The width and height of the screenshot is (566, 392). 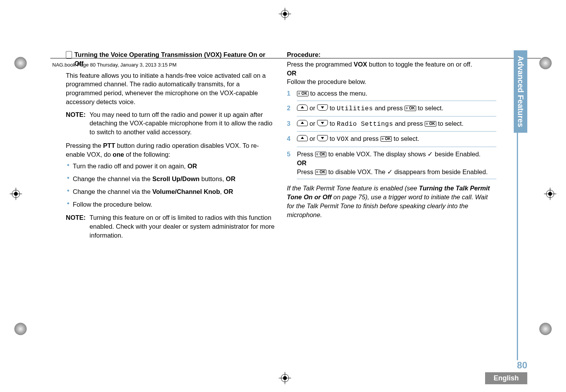 What do you see at coordinates (550, 194) in the screenshot?
I see `registration-mark-right` at bounding box center [550, 194].